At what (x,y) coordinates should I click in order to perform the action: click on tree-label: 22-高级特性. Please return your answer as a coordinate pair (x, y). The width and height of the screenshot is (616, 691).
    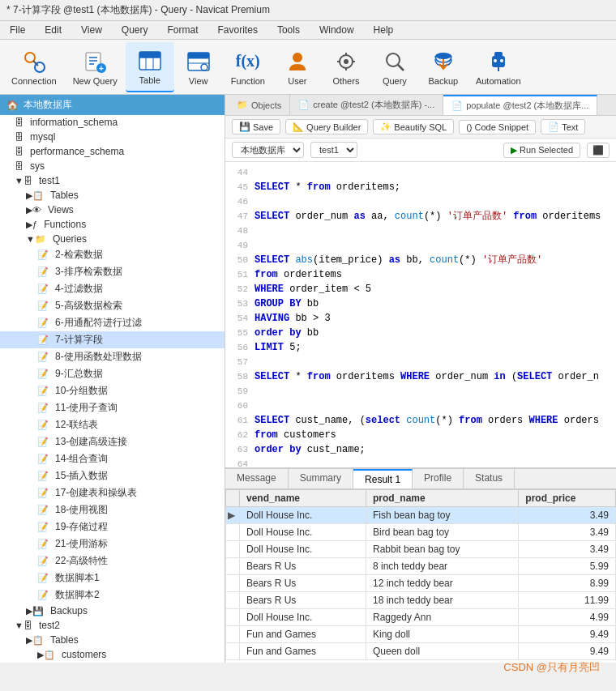
    Looking at the image, I should click on (81, 561).